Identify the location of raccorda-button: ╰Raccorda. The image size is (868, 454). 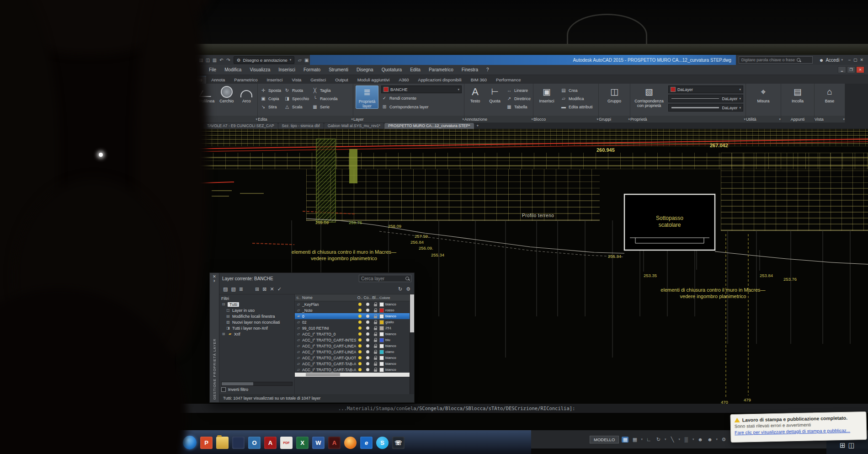
(325, 99).